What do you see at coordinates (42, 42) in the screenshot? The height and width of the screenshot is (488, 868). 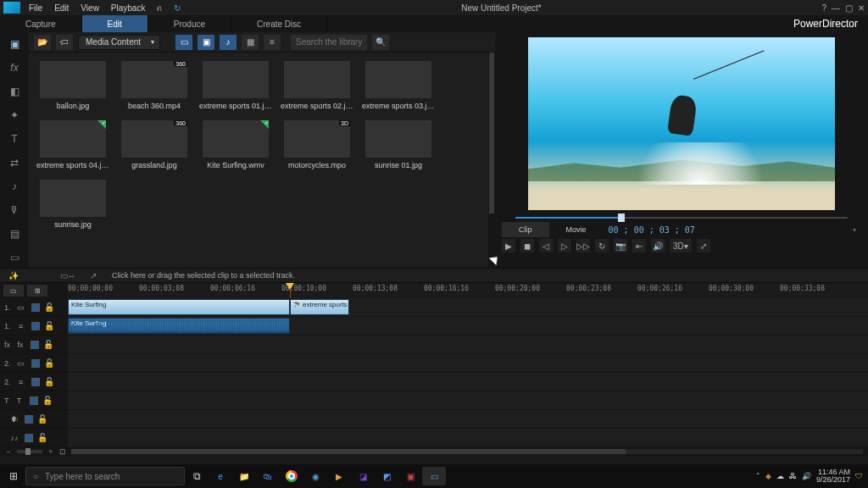 I see `import-icon: 📂` at bounding box center [42, 42].